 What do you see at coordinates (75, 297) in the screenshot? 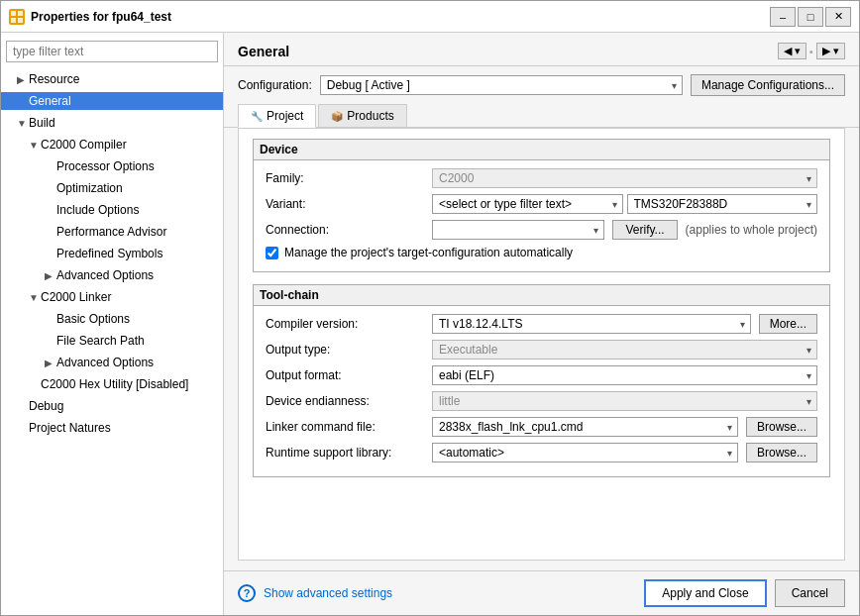
I see `sidebar-item-label: C2000 Linker` at bounding box center [75, 297].